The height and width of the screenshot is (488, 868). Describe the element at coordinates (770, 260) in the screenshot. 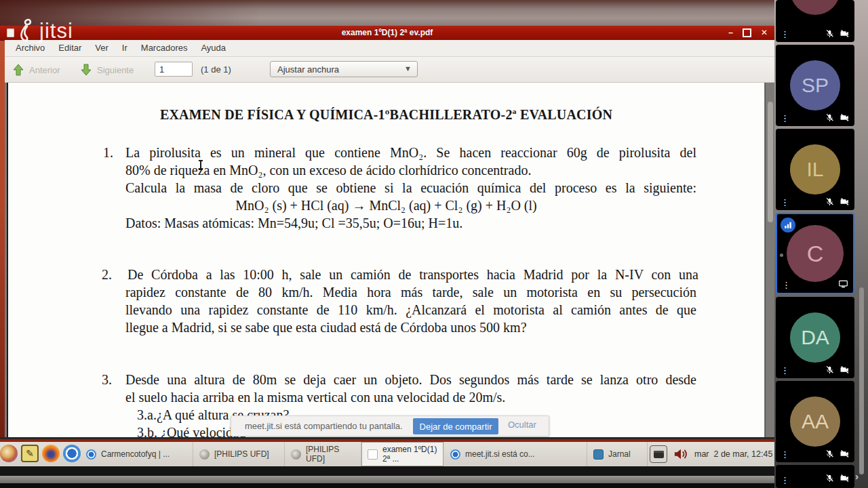

I see `document-scrollbar` at that location.